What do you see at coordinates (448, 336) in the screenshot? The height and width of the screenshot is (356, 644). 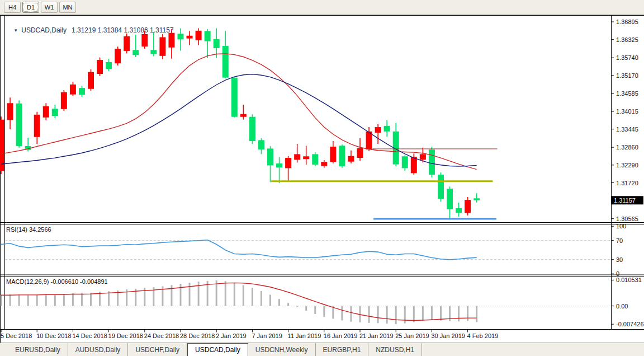 I see `date-tick-label: 30 Jan 2019` at bounding box center [448, 336].